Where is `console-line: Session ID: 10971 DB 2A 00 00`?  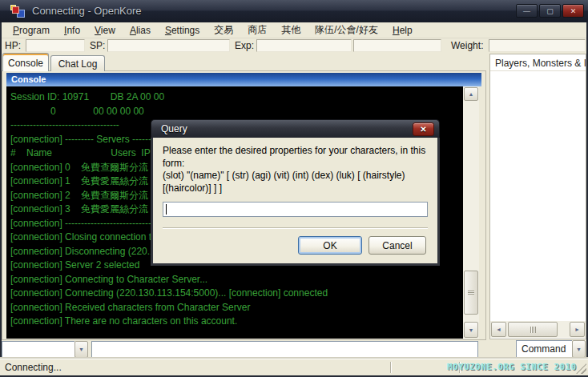 console-line: Session ID: 10971 DB 2A 00 00 is located at coordinates (237, 98).